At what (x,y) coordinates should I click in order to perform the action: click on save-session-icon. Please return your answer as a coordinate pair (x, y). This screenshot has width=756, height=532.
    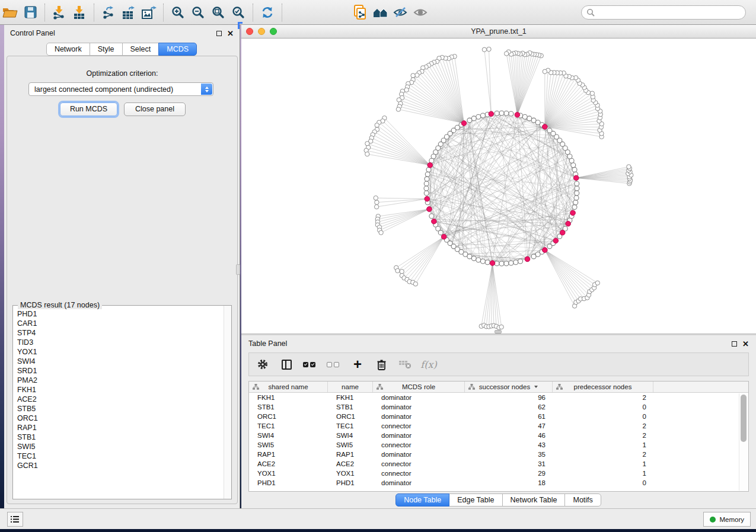
    Looking at the image, I should click on (30, 12).